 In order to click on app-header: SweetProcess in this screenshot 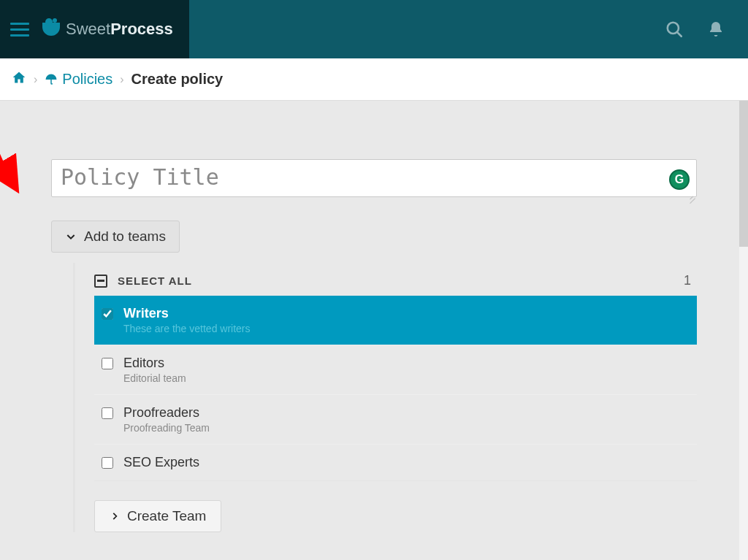, I will do `click(374, 29)`.